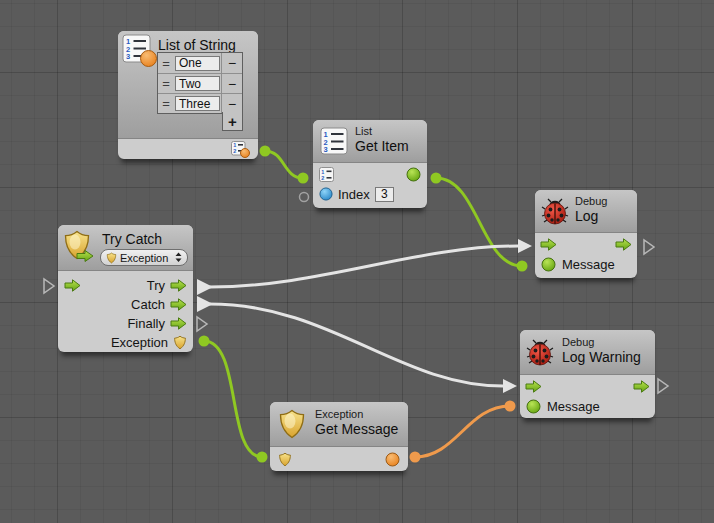 The height and width of the screenshot is (523, 714). Describe the element at coordinates (370, 164) in the screenshot. I see `node-get-item: 1 2 3 List Get Item 1 2` at that location.